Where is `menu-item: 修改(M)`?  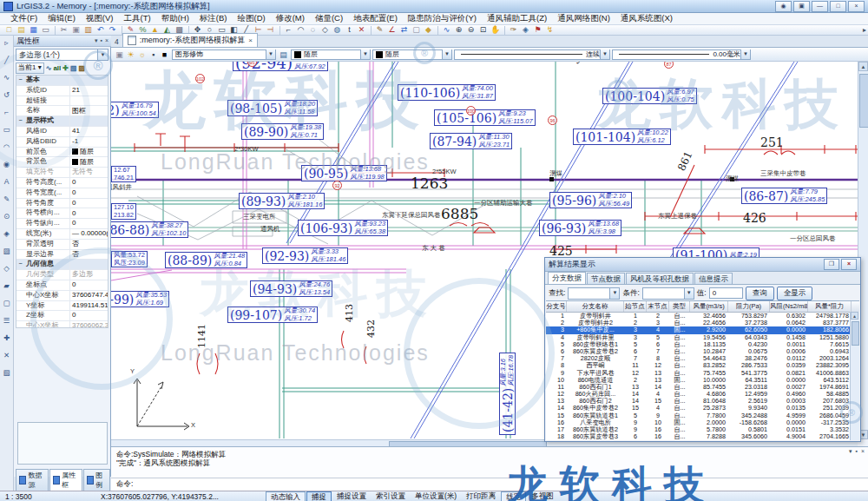
menu-item: 修改(M) is located at coordinates (290, 19).